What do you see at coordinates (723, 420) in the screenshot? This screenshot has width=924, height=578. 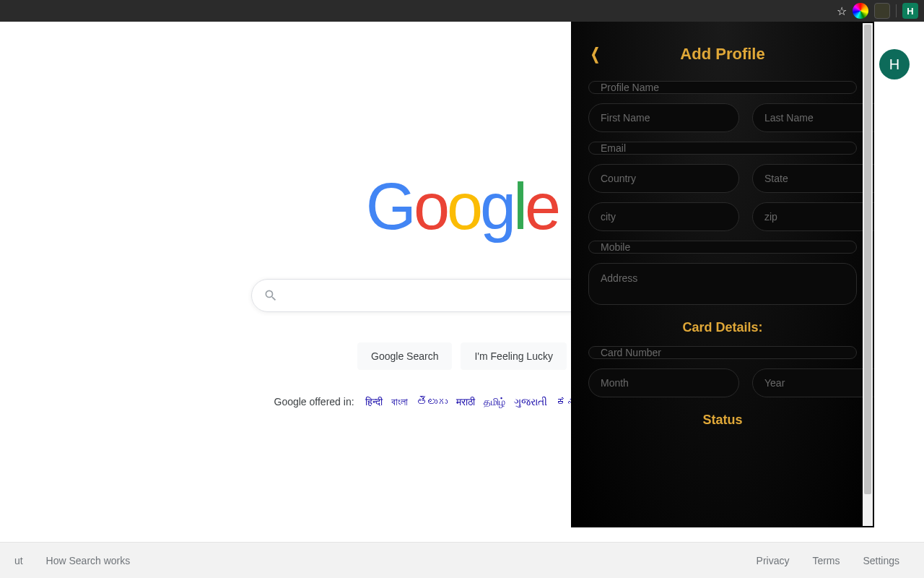 I see `status-heading: Status` at bounding box center [723, 420].